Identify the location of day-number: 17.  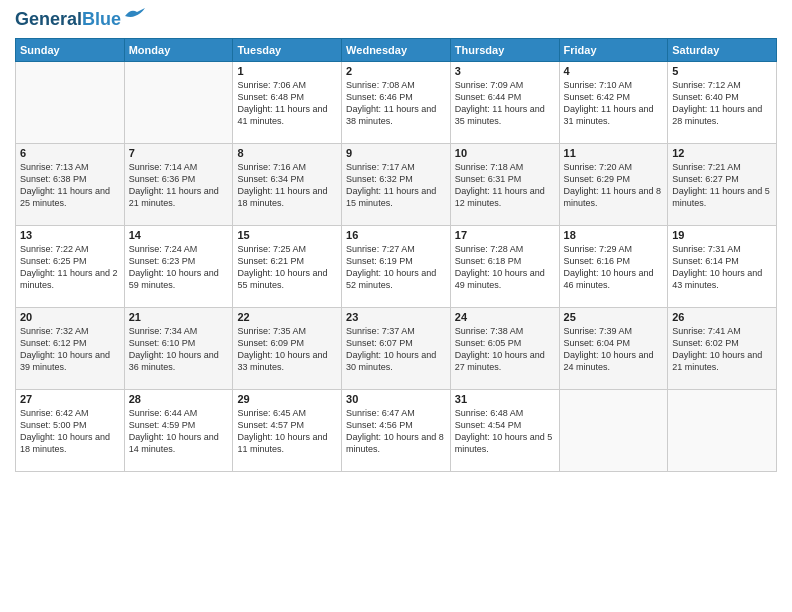
(505, 235).